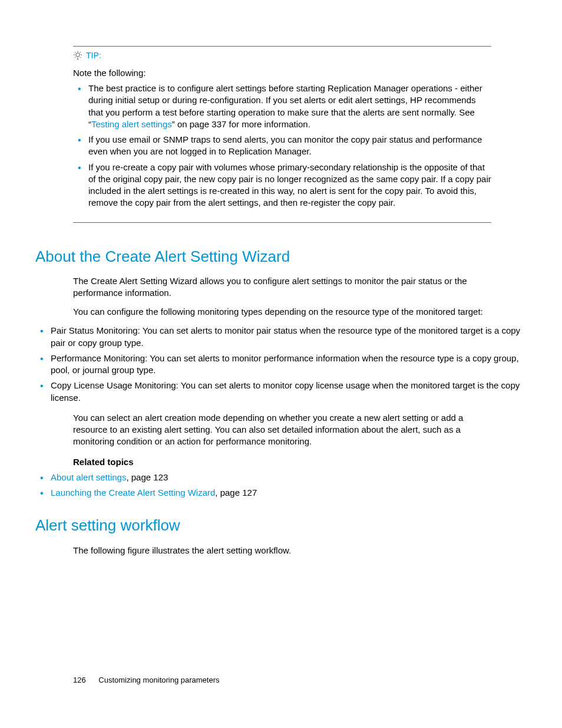  I want to click on list-item: If you use email or SNMP traps to send a…, so click(282, 146).